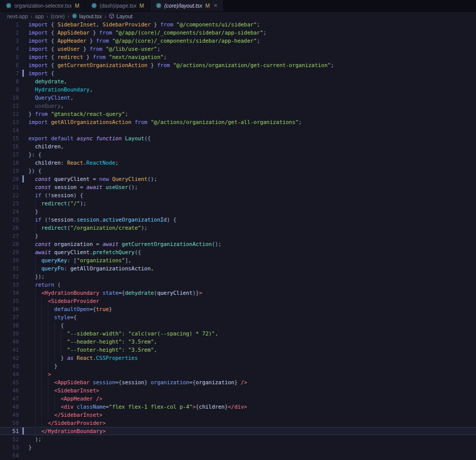 This screenshot has height=460, width=476. I want to click on code-line: 29 await queryClient.prefetchQuery({, so click(238, 252).